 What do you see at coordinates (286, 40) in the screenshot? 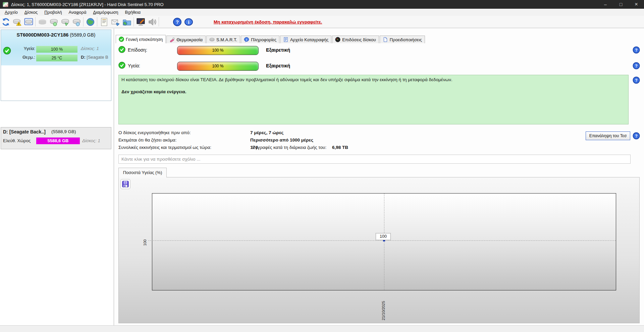
I see `log-file-icon` at bounding box center [286, 40].